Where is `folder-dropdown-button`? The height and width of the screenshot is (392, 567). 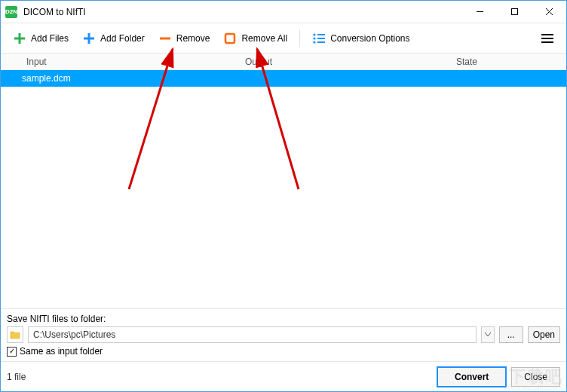
folder-dropdown-button is located at coordinates (488, 335).